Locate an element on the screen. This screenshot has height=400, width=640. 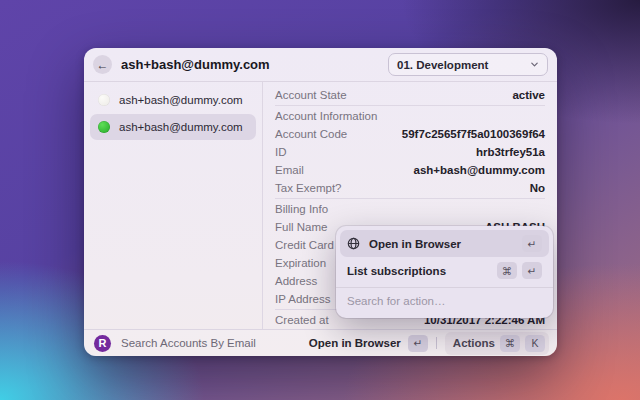
detail-label: Email is located at coordinates (290, 170).